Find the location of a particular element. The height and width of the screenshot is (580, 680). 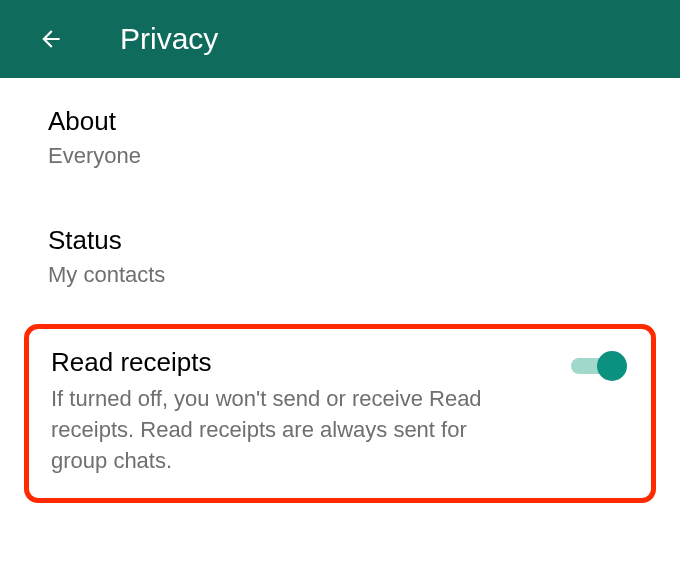

read-receipts-toggle is located at coordinates (597, 366).